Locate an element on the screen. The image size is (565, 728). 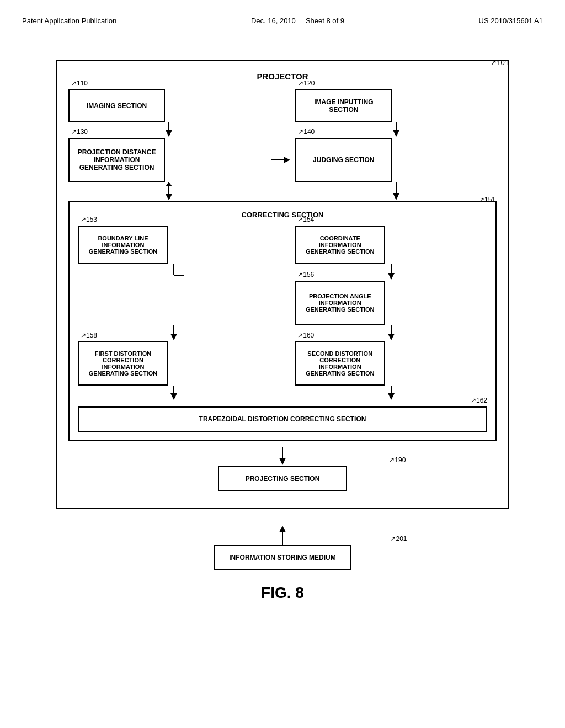
arrow-130-double is located at coordinates (169, 192).